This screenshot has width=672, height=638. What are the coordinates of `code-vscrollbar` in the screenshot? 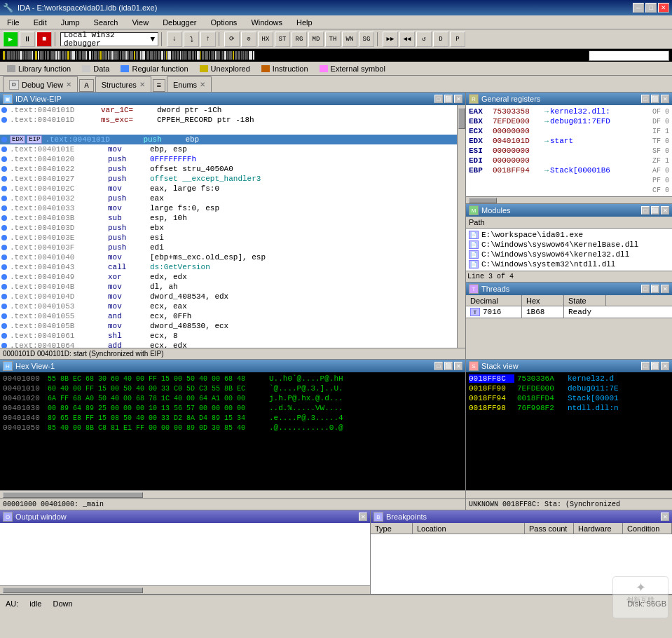 It's located at (461, 226).